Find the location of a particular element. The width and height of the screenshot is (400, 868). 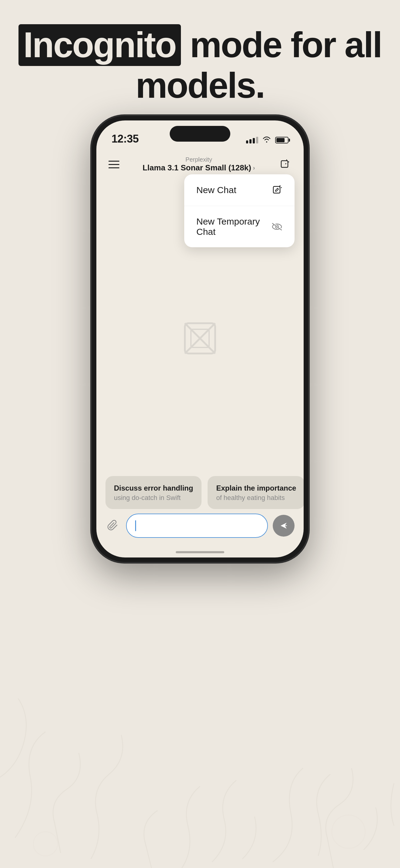

nav-subtitle: Perplexity is located at coordinates (199, 160).